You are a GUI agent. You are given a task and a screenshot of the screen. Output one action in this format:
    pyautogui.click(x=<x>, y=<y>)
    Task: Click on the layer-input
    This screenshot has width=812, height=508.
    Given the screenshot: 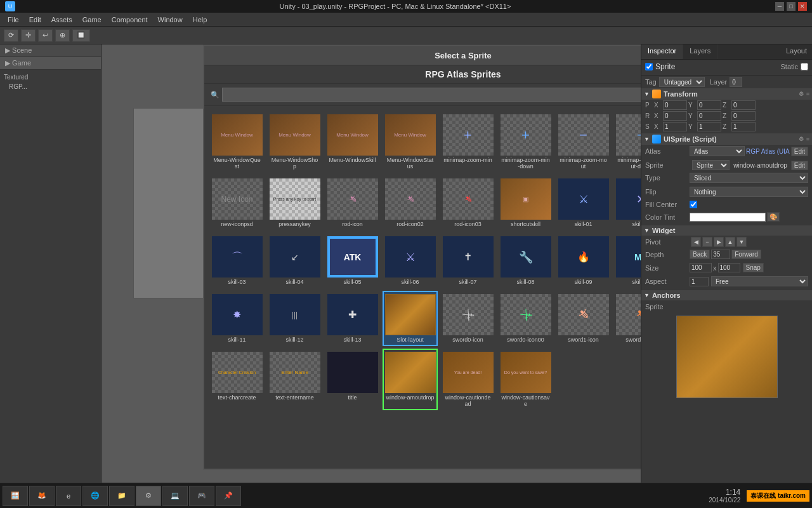 What is the action you would take?
    pyautogui.click(x=736, y=82)
    